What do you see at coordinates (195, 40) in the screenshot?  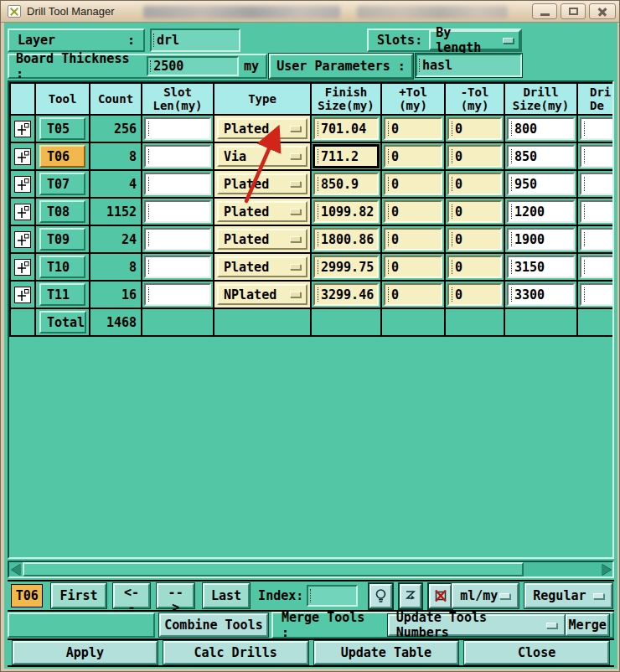 I see `layer-input: drl` at bounding box center [195, 40].